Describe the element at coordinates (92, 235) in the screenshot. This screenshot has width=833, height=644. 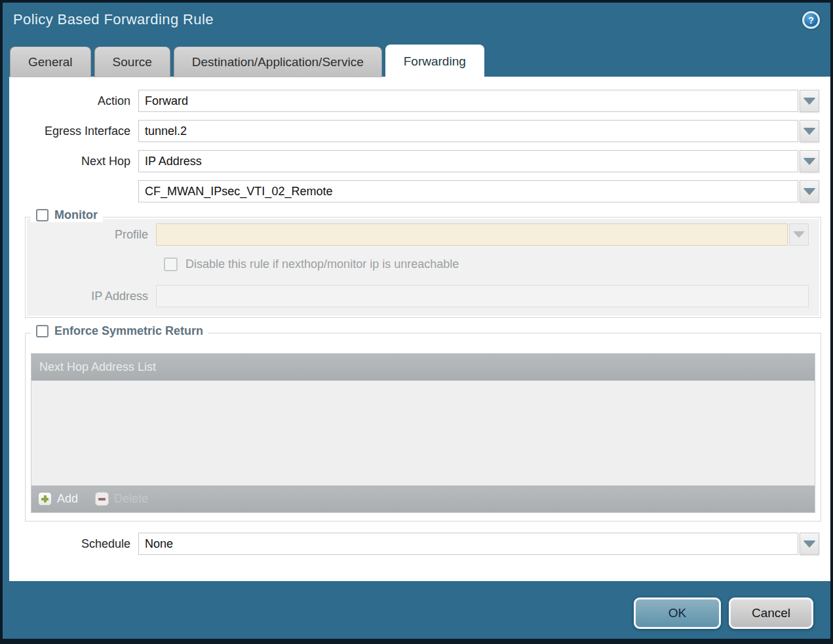
I see `profile-label: Profile` at that location.